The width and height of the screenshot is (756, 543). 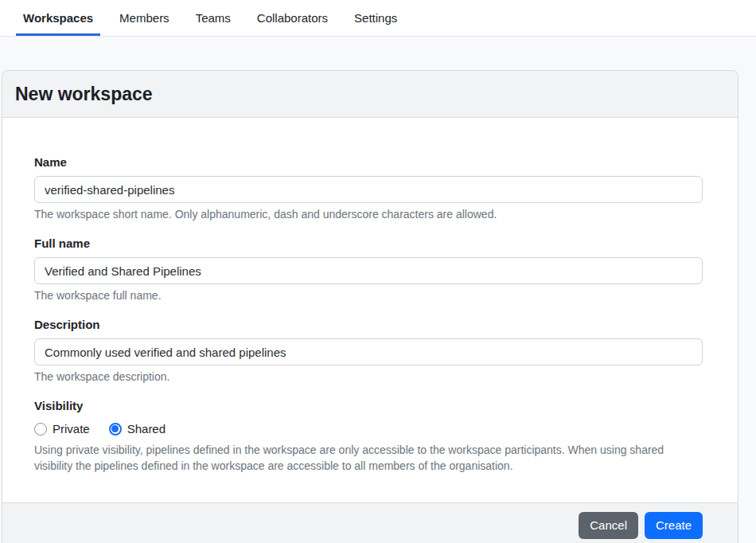 What do you see at coordinates (368, 436) in the screenshot?
I see `visibility-field-group: Visibility Private Shared Using private …` at bounding box center [368, 436].